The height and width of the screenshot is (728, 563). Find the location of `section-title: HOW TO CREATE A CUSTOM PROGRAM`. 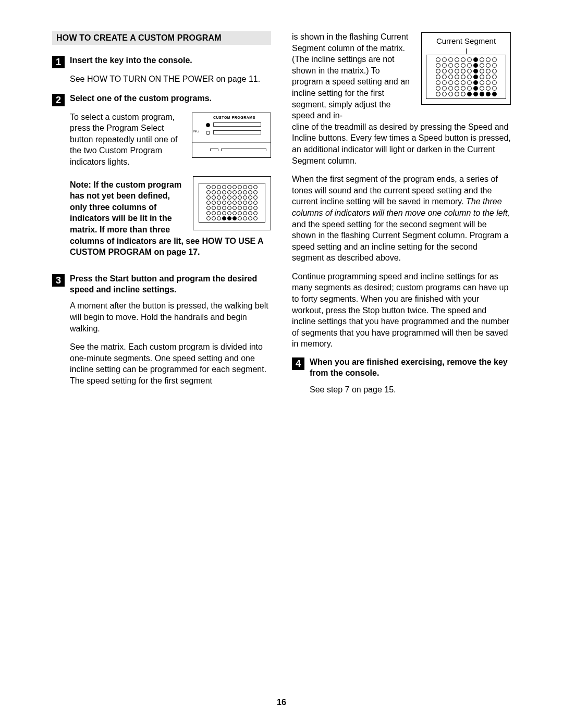

section-title: HOW TO CREATE A CUSTOM PROGRAM is located at coordinates (162, 38).